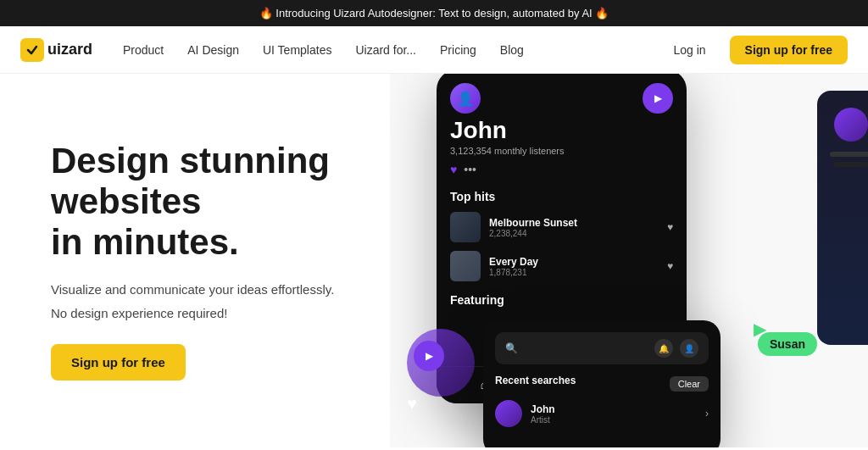 The width and height of the screenshot is (868, 450). I want to click on top-banner: 🔥 Introducing Uizard Autodesigner: Text …, so click(434, 14).